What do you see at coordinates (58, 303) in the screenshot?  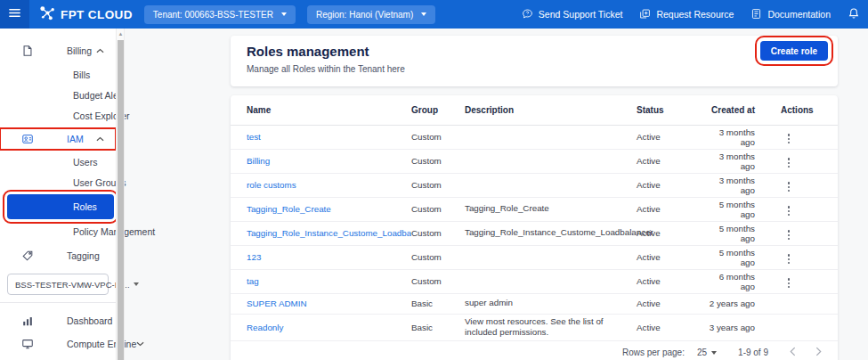 I see `sidebar-divider` at bounding box center [58, 303].